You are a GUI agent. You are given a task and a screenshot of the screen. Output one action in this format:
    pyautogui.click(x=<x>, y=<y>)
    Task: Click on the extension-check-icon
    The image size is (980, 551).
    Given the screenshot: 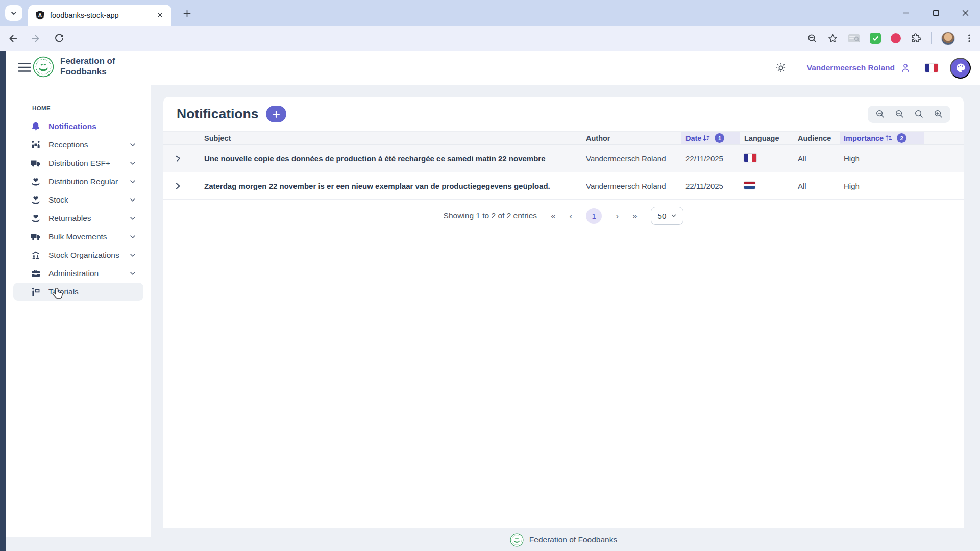 What is the action you would take?
    pyautogui.click(x=875, y=38)
    